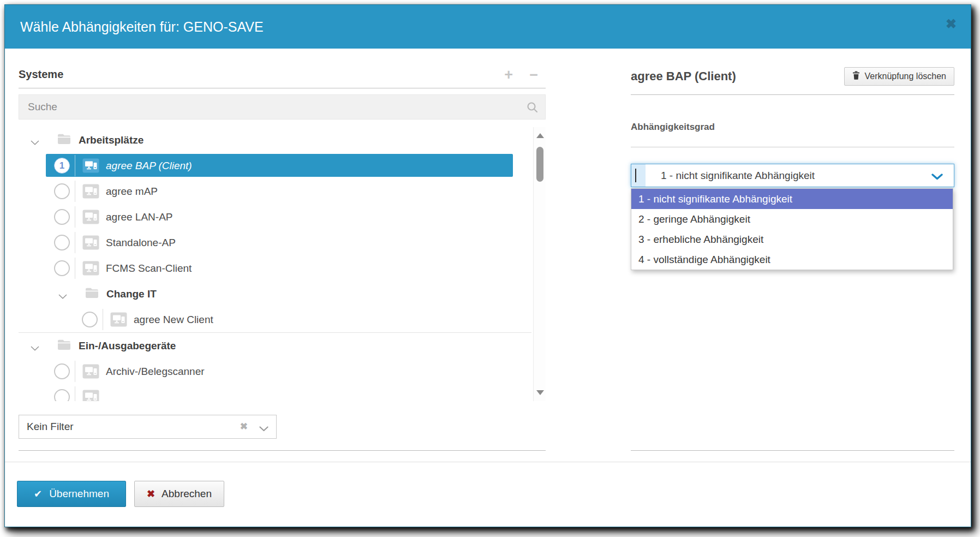 This screenshot has height=537, width=980. What do you see at coordinates (636, 176) in the screenshot?
I see `text-caret` at bounding box center [636, 176].